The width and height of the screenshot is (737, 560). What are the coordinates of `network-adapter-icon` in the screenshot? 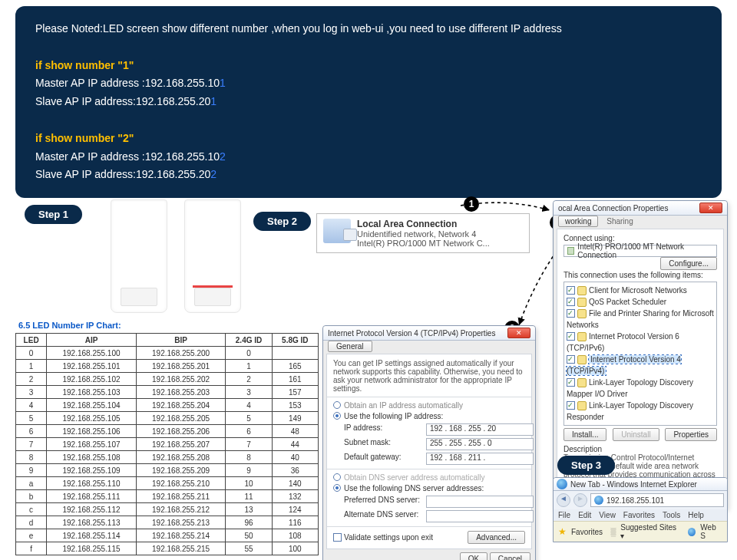 It's located at (337, 231).